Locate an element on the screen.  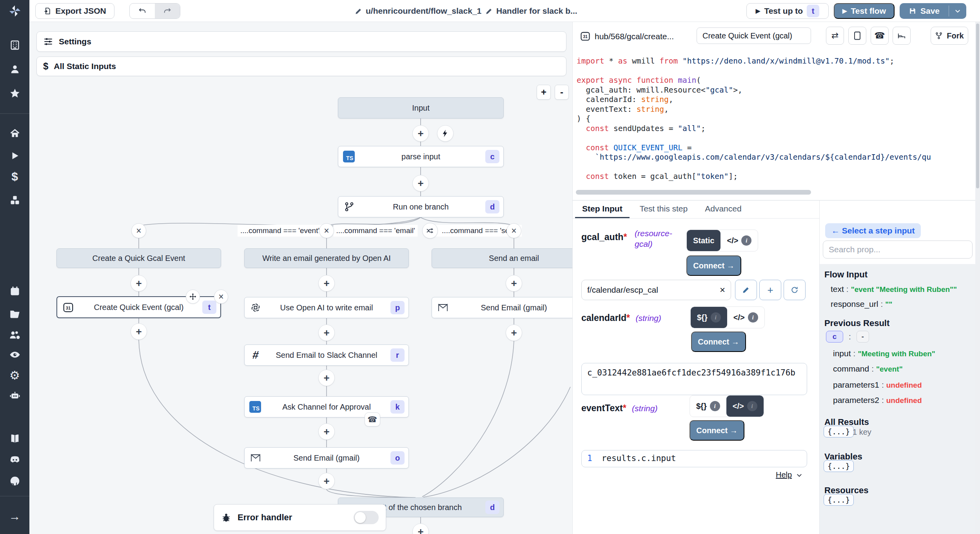
flow-summary-breadcrumb: Handler for slack b... is located at coordinates (532, 11).